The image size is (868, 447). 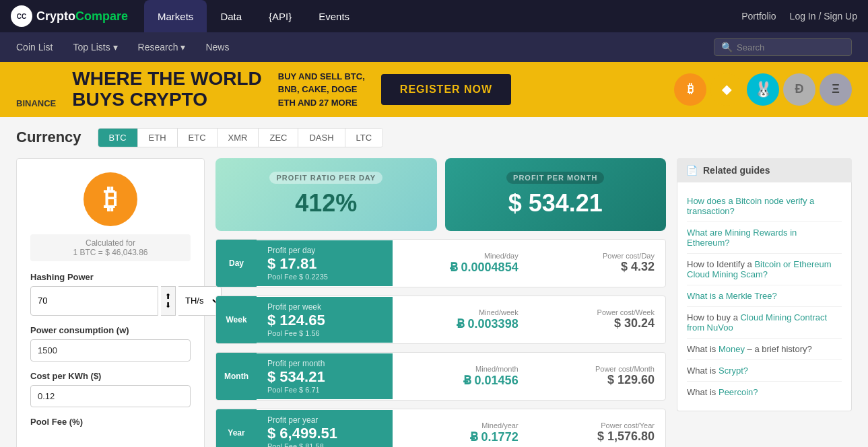 I want to click on guide-item-4: What is a Merkle Tree?, so click(x=764, y=296).